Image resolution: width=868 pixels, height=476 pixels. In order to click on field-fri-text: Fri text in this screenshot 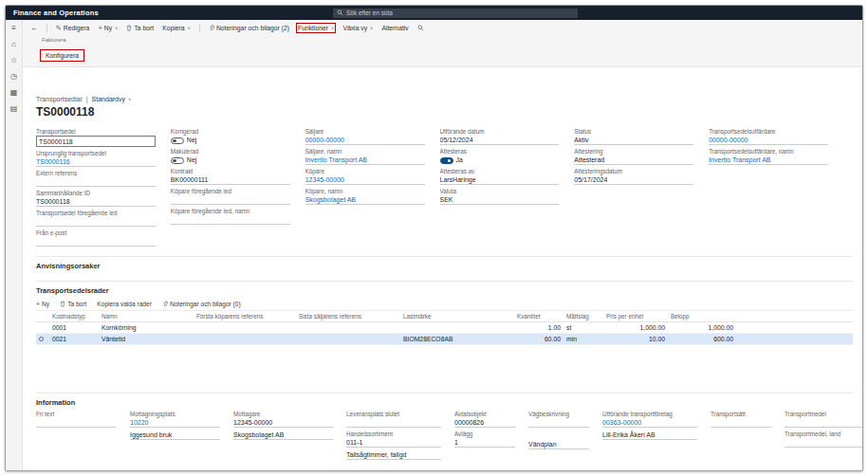, I will do `click(76, 419)`.